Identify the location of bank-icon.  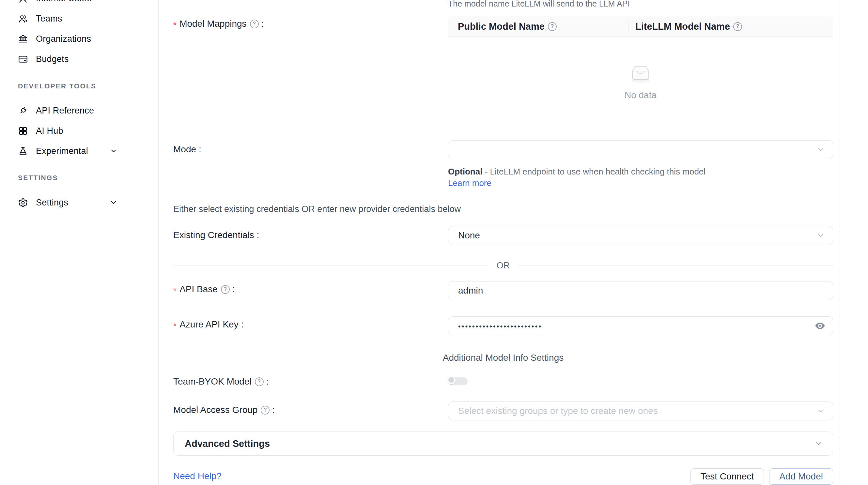
(23, 39).